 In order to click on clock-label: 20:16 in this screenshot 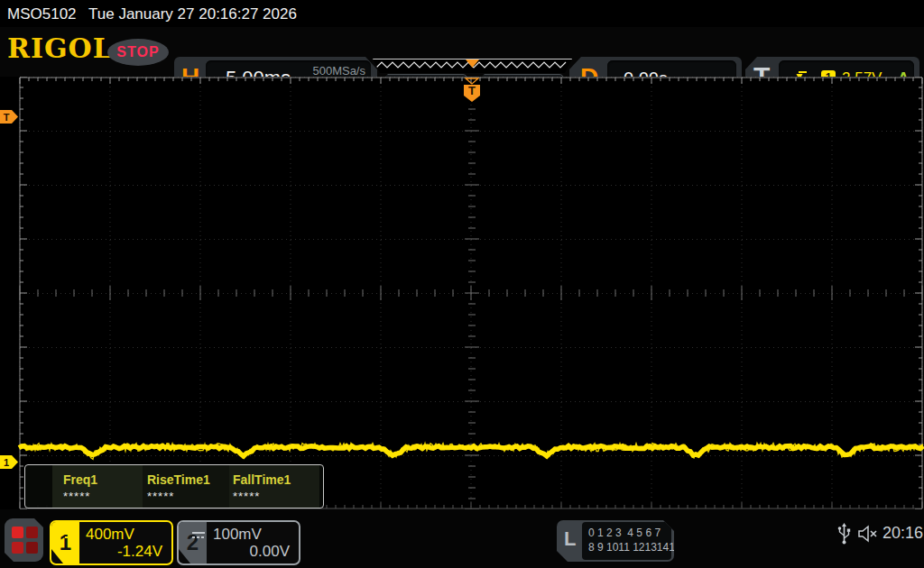, I will do `click(902, 534)`.